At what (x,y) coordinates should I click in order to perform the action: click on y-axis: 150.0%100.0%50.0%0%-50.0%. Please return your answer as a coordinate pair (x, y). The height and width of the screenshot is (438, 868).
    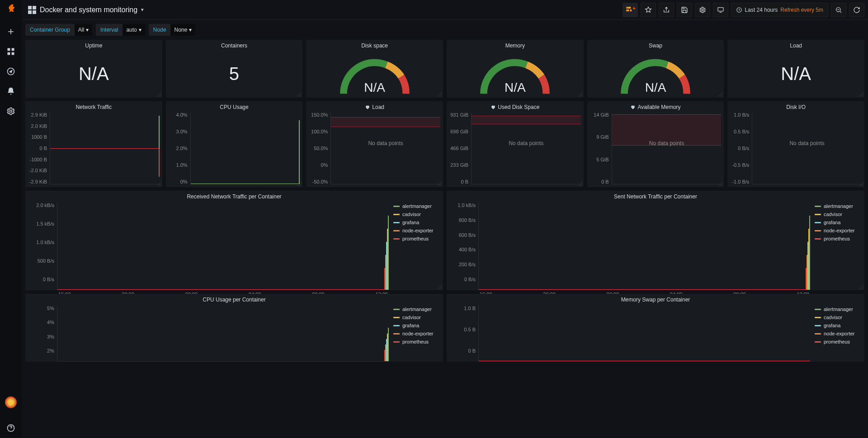
    Looking at the image, I should click on (318, 149).